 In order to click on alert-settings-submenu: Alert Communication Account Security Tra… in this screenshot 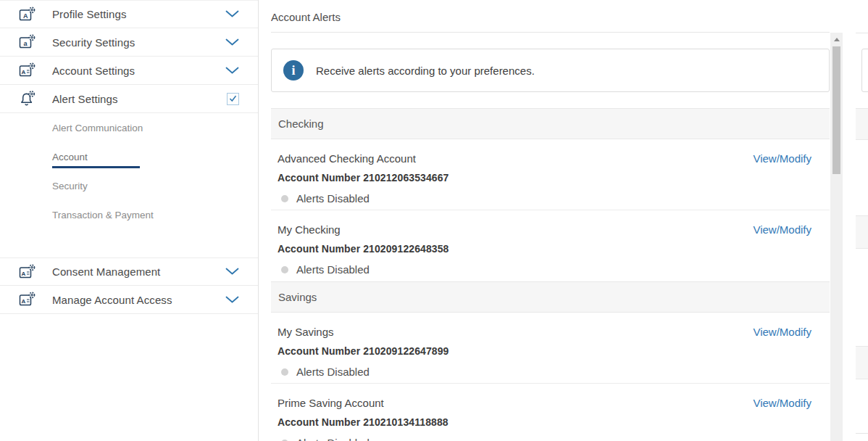, I will do `click(129, 171)`.